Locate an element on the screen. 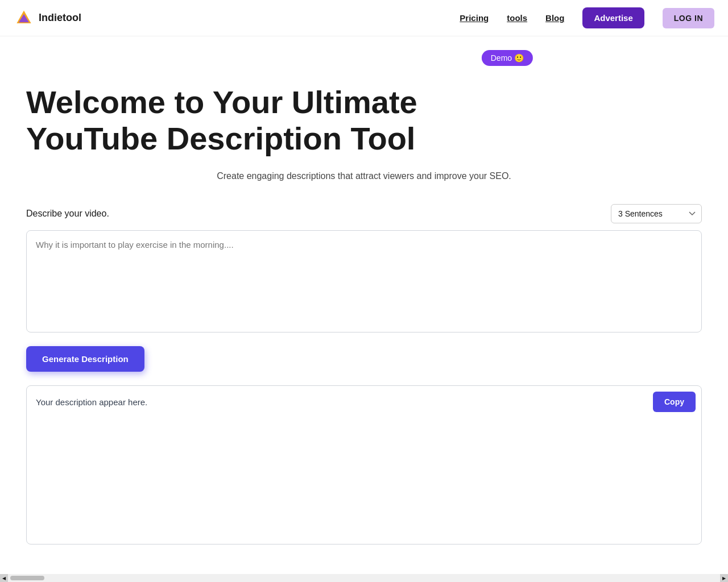  sentences-select: 1 Sentence 2 Sentences 3 Sentences 4 Sen… is located at coordinates (656, 214).